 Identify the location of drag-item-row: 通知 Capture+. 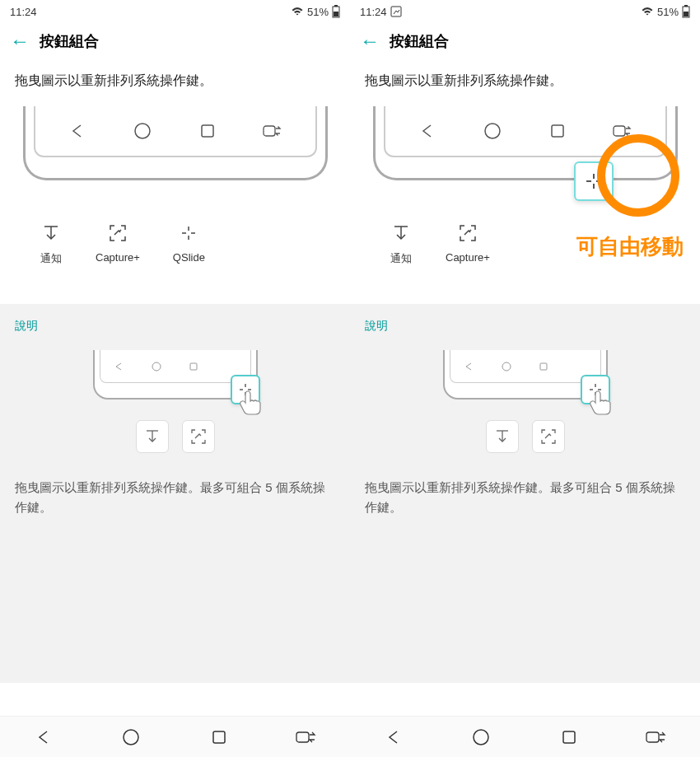
(525, 240).